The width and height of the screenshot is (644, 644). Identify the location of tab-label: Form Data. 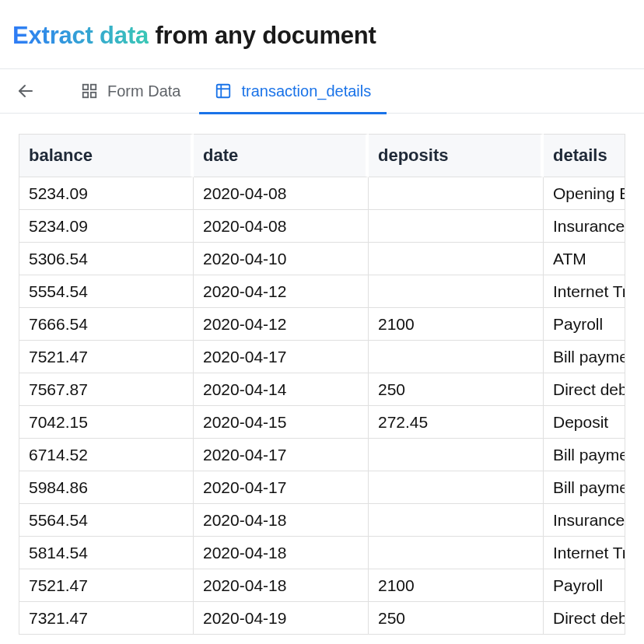
(144, 92).